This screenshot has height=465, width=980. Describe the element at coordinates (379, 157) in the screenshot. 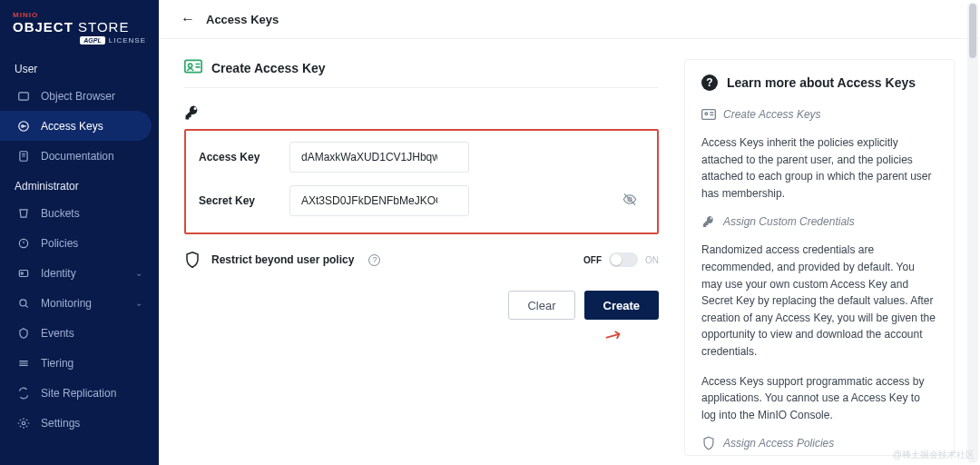

I see `access-key-input` at that location.